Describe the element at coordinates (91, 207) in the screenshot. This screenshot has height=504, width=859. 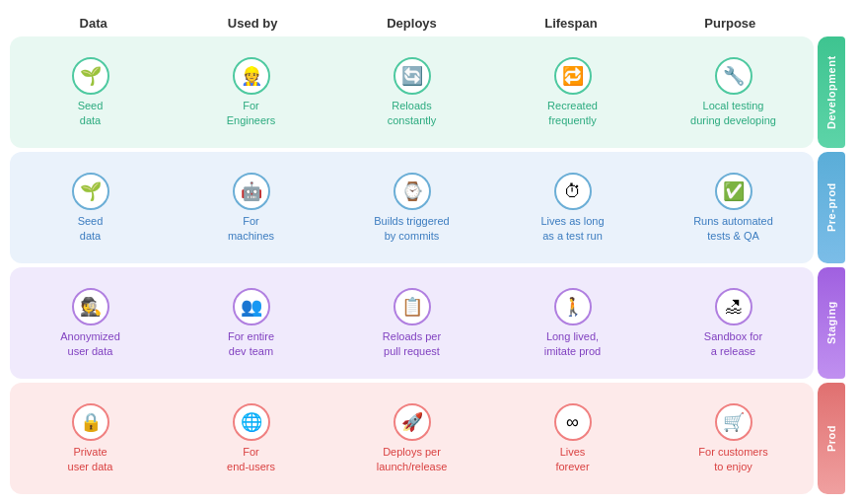
I see `cell-test-0: 🌱Seed data` at that location.